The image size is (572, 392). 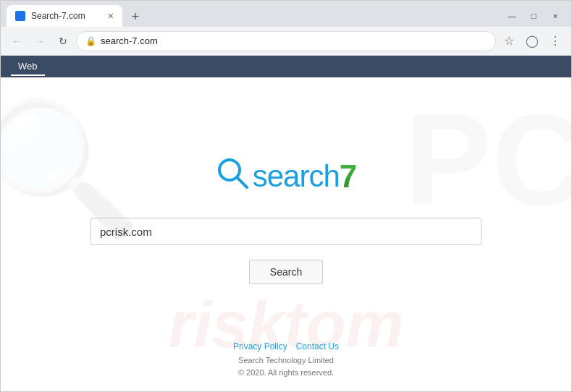 What do you see at coordinates (555, 16) in the screenshot?
I see `close-button: ×` at bounding box center [555, 16].